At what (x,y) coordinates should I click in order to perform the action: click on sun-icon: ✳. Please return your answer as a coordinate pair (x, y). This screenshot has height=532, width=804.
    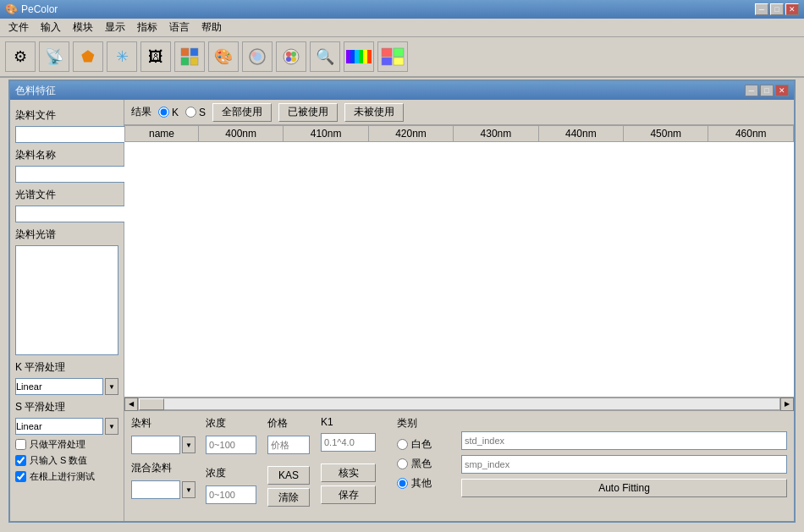
    Looking at the image, I should click on (122, 57).